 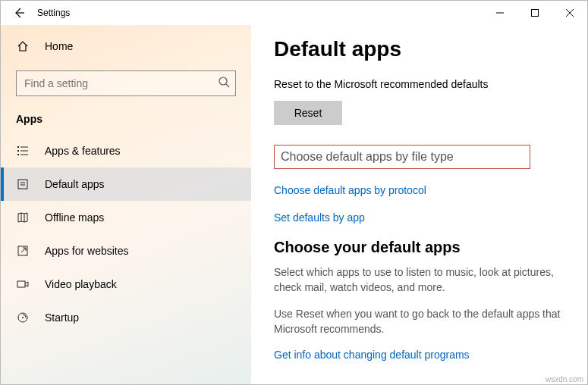 I want to click on maximize-icon, so click(x=535, y=13).